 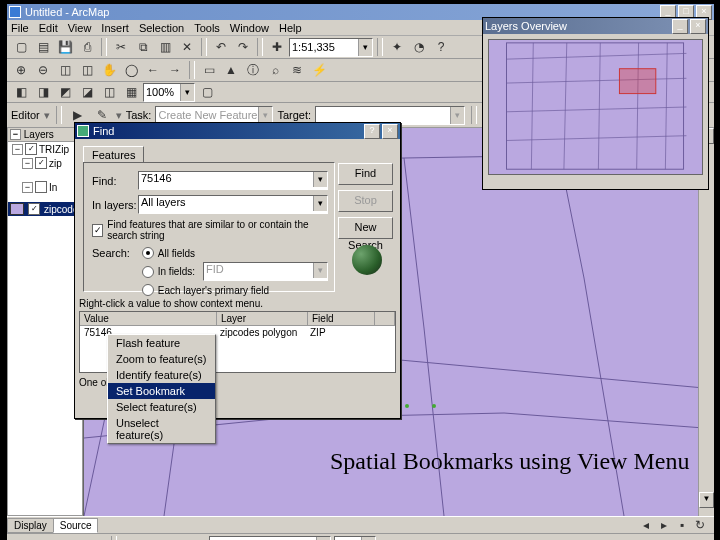 I want to click on select-icon: ▭, so click(x=209, y=70).